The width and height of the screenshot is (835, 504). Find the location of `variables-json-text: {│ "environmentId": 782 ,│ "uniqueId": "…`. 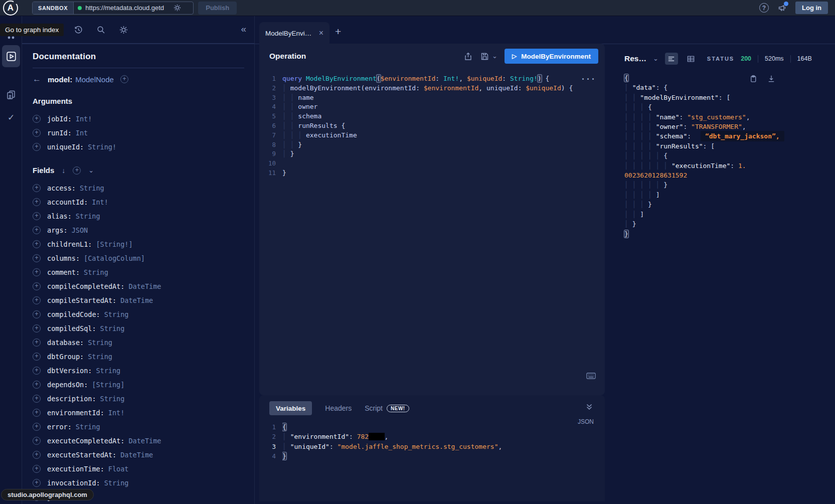

variables-json-text: {│ "environmentId": 782 ,│ "uniqueId": "… is located at coordinates (443, 461).